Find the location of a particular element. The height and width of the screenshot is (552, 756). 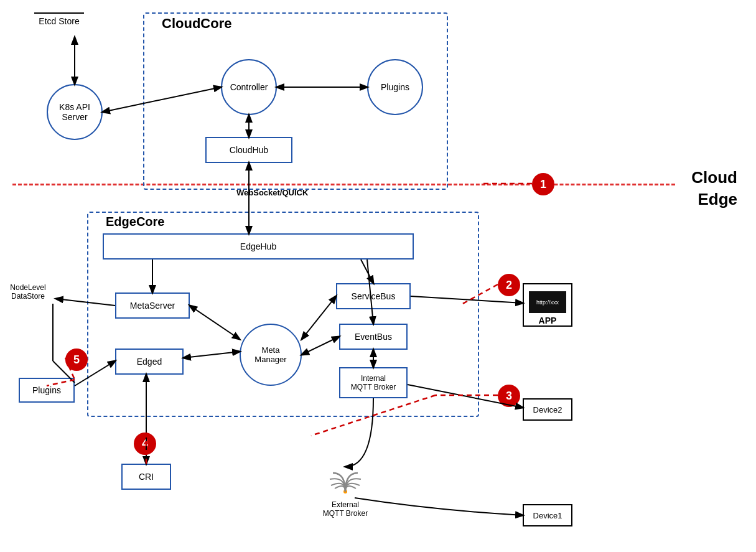

cri-rect: CRI is located at coordinates (146, 477).